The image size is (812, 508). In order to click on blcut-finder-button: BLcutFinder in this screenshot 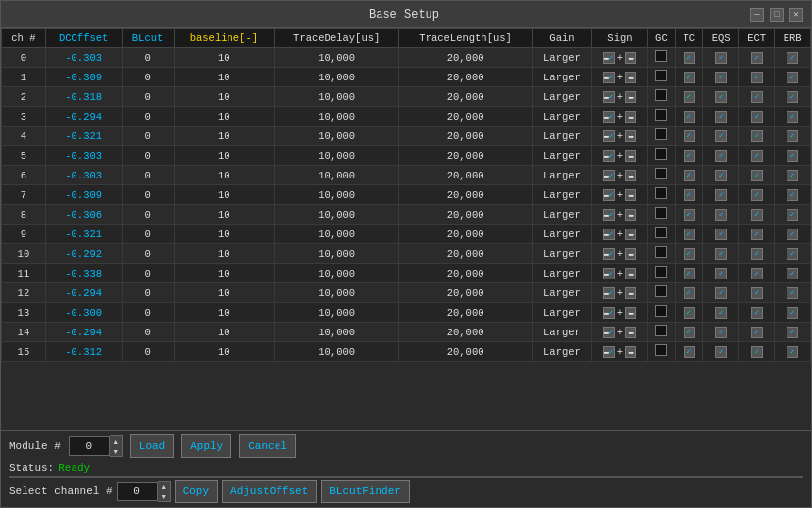, I will do `click(365, 491)`.